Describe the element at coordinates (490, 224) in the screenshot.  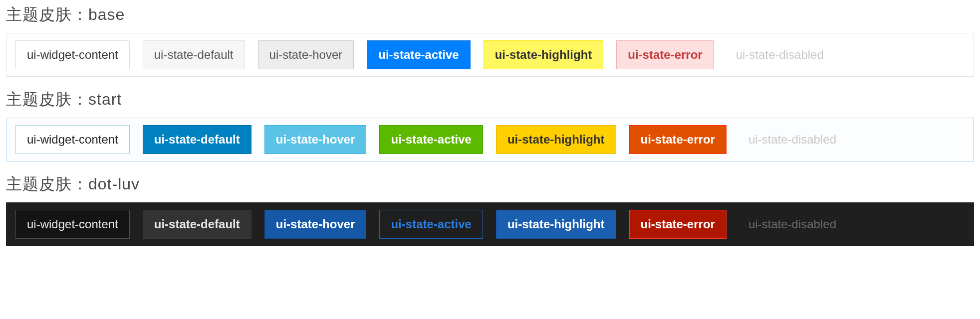
I see `widget-dot-luv: ui-widget-content ui-state-default ui-st…` at that location.